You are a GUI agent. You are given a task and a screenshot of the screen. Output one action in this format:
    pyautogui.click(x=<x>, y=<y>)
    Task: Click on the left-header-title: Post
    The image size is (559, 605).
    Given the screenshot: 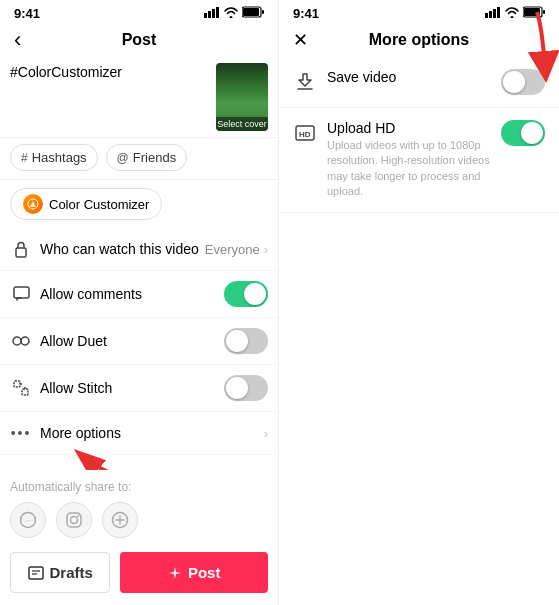 What is the action you would take?
    pyautogui.click(x=140, y=40)
    